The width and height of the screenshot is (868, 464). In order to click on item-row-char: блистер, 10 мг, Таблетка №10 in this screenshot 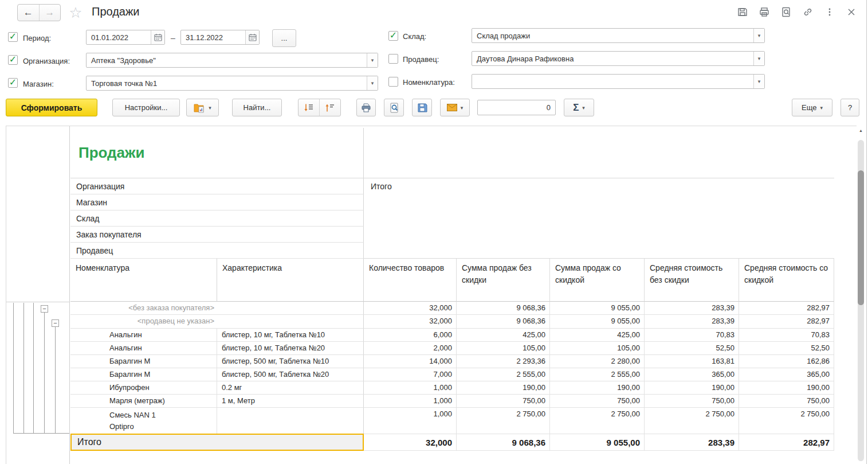, I will do `click(290, 335)`.